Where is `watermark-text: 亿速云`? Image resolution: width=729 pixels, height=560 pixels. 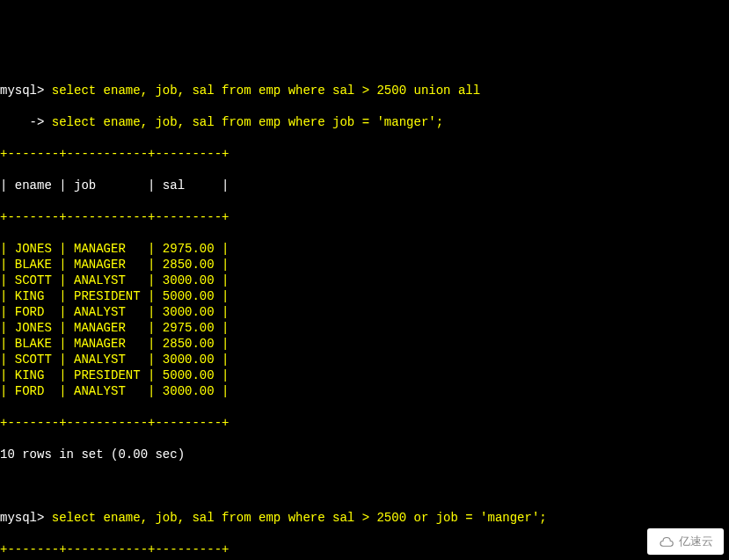 watermark-text: 亿速云 is located at coordinates (696, 542).